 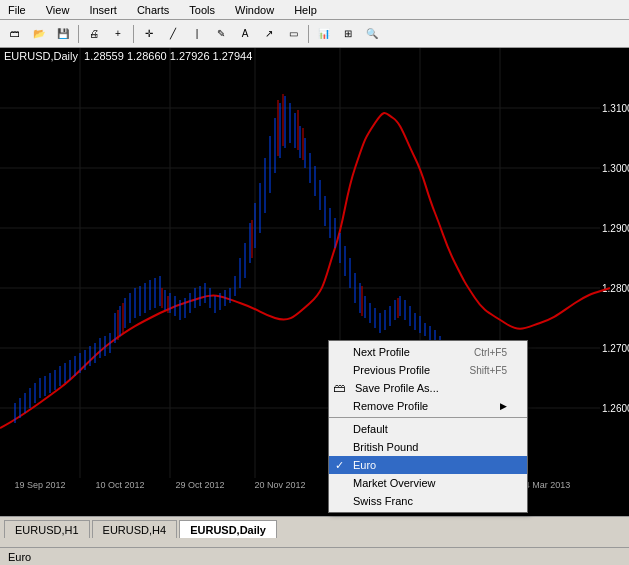 What do you see at coordinates (78, 34) in the screenshot?
I see `tb-sep1` at bounding box center [78, 34].